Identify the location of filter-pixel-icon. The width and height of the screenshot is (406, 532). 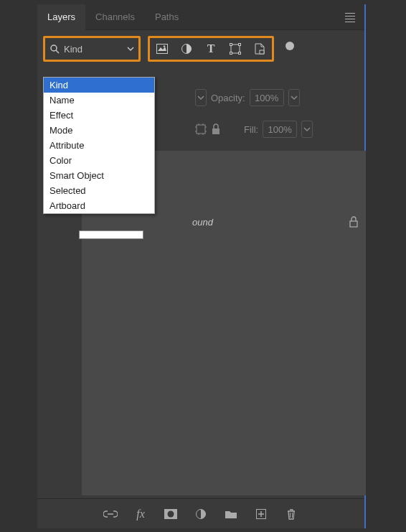
(162, 49).